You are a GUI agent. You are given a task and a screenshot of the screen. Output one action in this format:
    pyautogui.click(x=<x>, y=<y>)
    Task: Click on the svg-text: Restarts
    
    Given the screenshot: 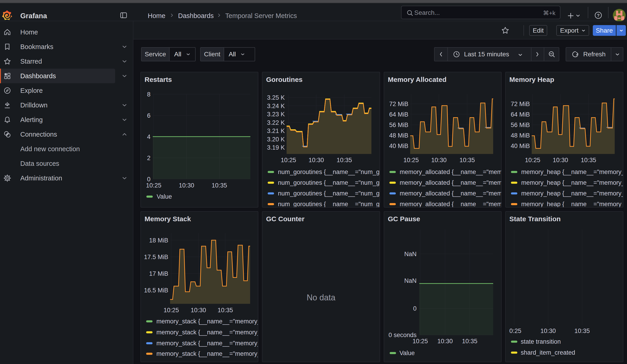 What is the action you would take?
    pyautogui.click(x=158, y=80)
    